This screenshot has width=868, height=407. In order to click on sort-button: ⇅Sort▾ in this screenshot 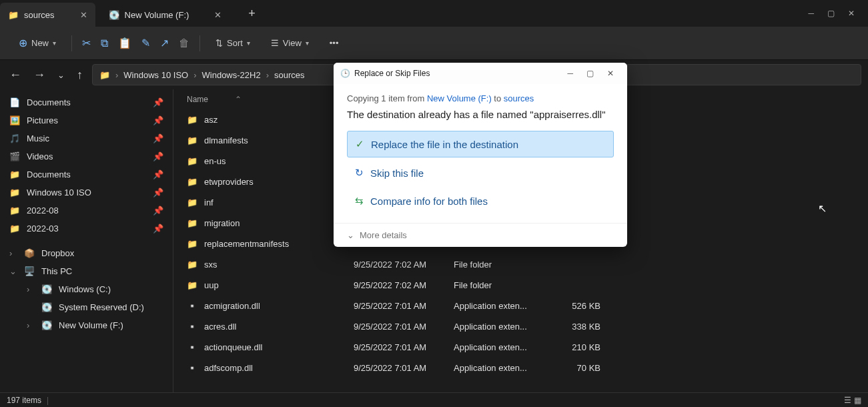, I will do `click(233, 43)`.